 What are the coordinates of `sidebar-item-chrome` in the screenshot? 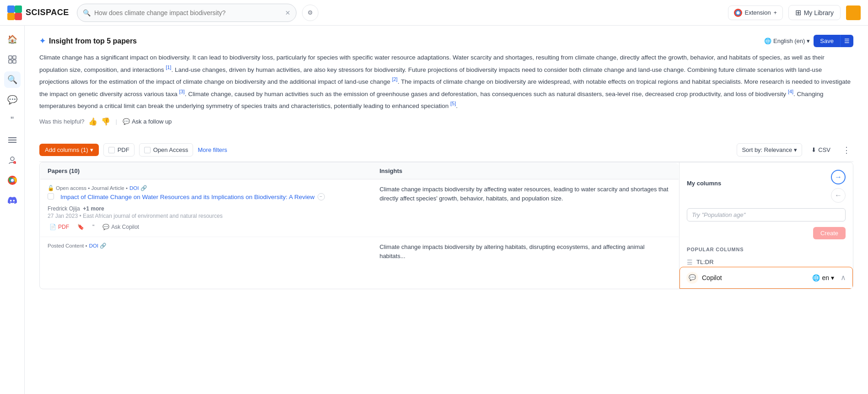 It's located at (12, 180).